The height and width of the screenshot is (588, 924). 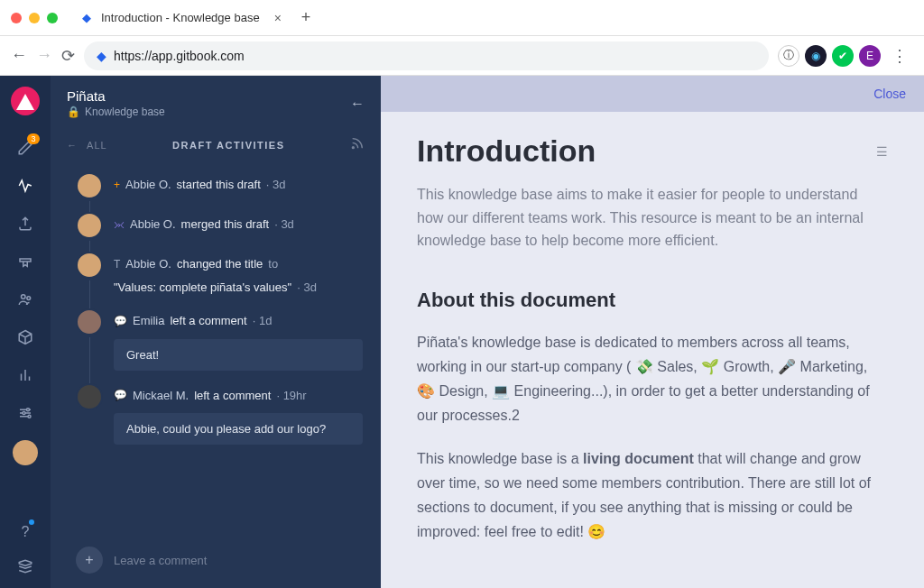 I want to click on browser-toolbar: ← → ⟳ ◆ https://app.gitbook.com ⓘ ◉ ✔ E …, so click(x=462, y=56).